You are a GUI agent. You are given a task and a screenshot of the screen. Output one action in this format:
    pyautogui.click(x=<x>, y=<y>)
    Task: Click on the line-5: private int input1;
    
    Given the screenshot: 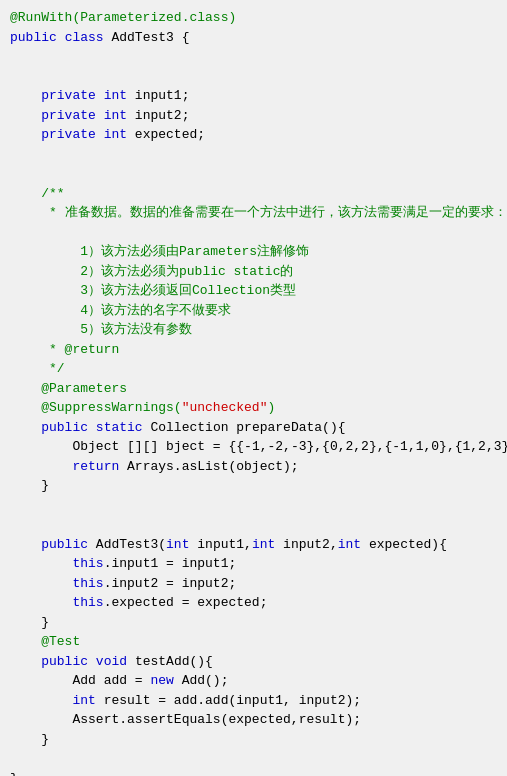 What is the action you would take?
    pyautogui.click(x=254, y=96)
    